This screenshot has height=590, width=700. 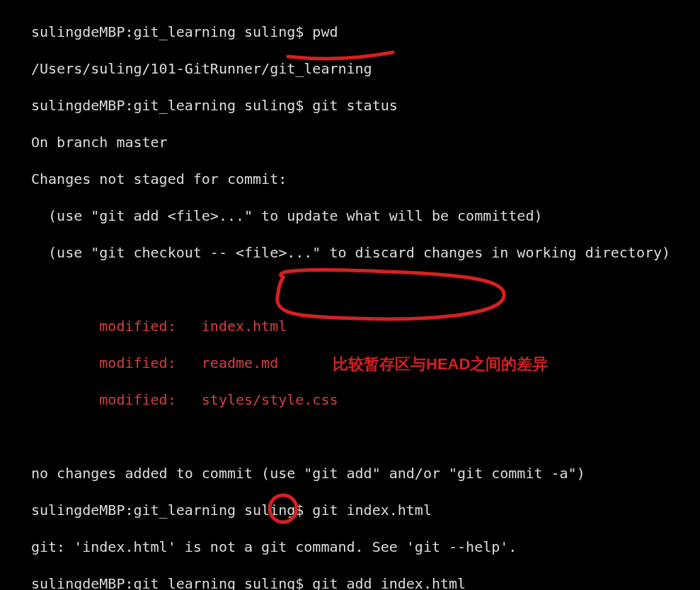 What do you see at coordinates (350, 582) in the screenshot?
I see `line-git-add: sulingdeMBP:git_learning suling$ git add…` at bounding box center [350, 582].